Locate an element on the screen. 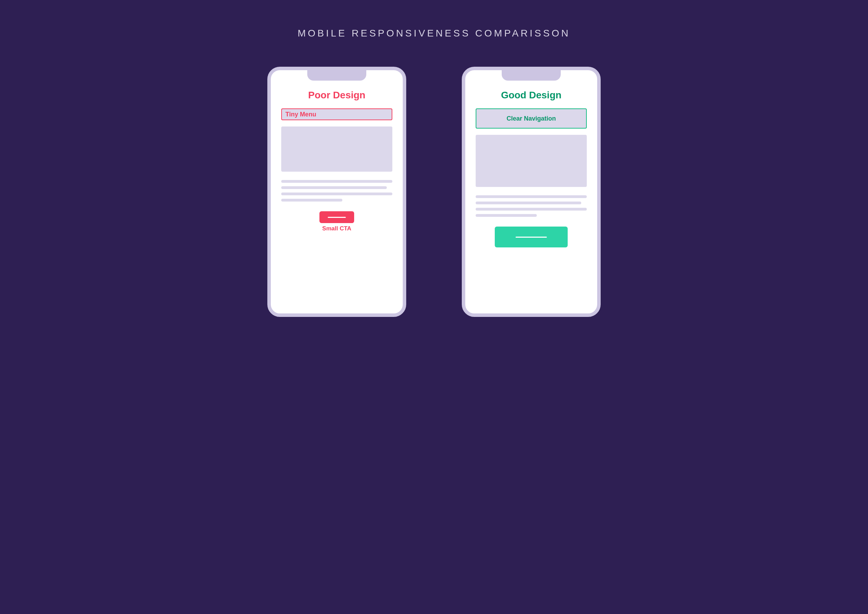  page-title: MOBILE RESPONSIVENESS COMPARISSON is located at coordinates (434, 33).